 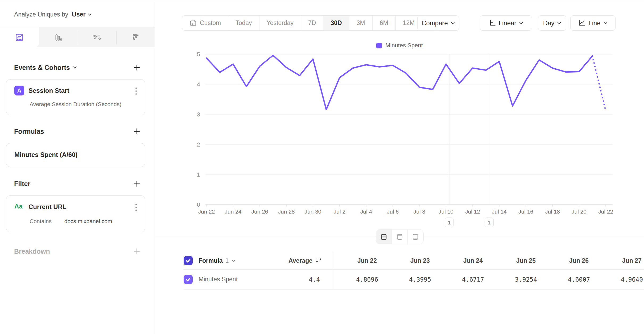 What do you see at coordinates (41, 14) in the screenshot?
I see `analyze-uniques-label: Analyze Uniques by` at bounding box center [41, 14].